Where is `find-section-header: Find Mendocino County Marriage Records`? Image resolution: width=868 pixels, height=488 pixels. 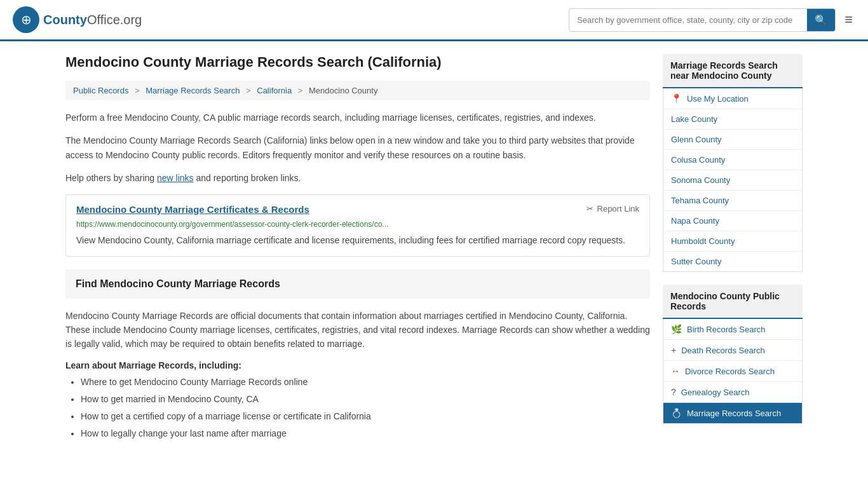
find-section-header: Find Mendocino County Marriage Records is located at coordinates (358, 284).